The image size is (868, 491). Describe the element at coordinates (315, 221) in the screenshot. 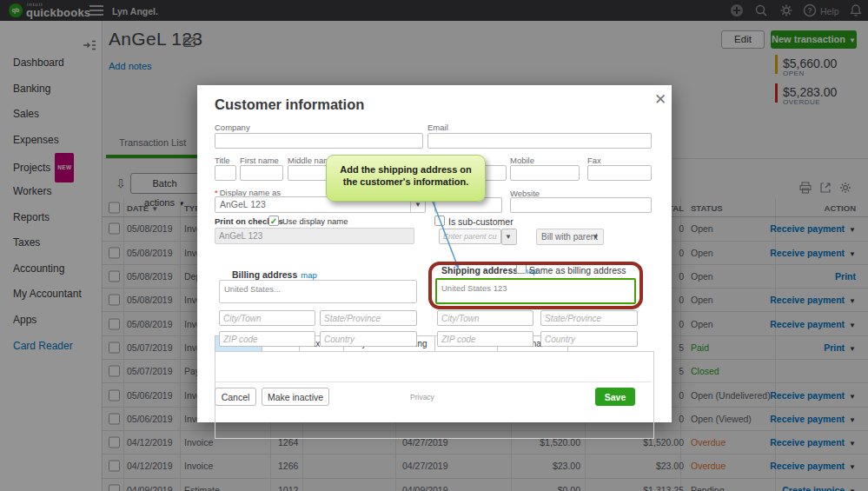

I see `use-display-name-label: Use display name` at that location.